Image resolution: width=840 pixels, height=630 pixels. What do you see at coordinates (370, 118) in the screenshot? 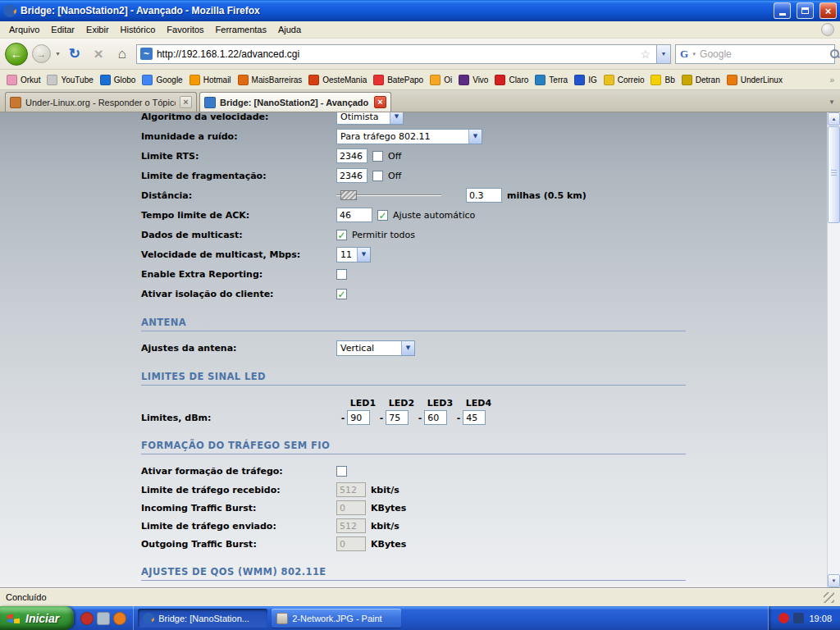
I see `form-select: Otimista▼` at bounding box center [370, 118].